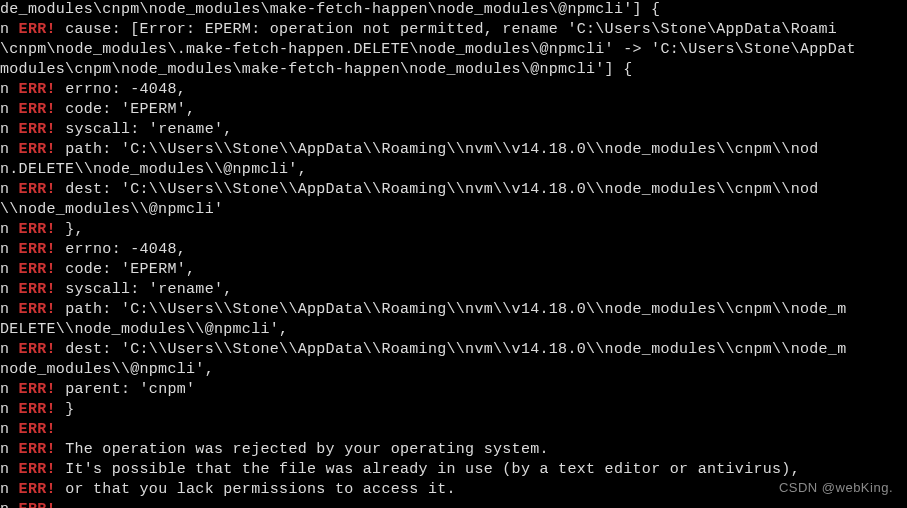  What do you see at coordinates (836, 488) in the screenshot?
I see `watermark-label: CSDN @webKing.` at bounding box center [836, 488].